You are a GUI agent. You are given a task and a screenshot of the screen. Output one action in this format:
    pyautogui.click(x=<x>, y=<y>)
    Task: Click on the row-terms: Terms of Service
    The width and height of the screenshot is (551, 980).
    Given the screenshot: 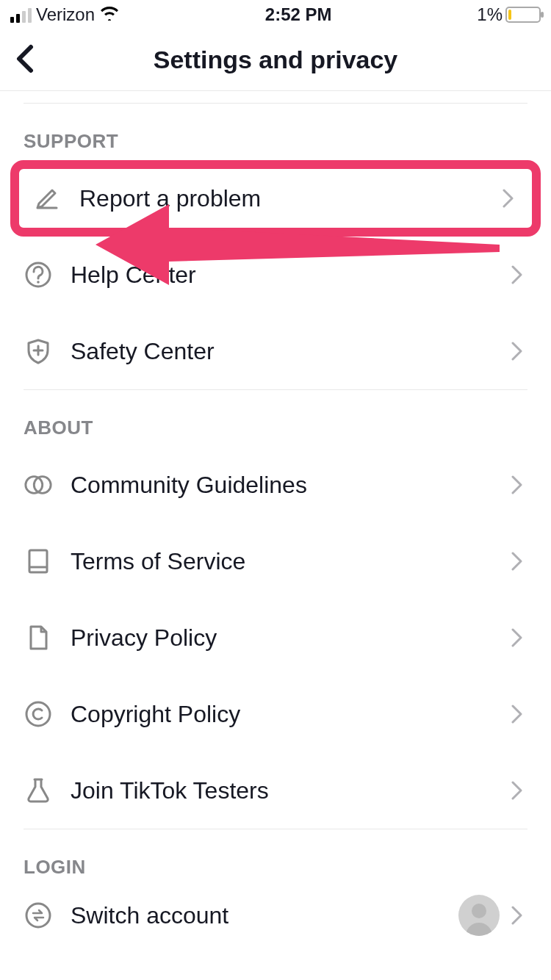 What is the action you would take?
    pyautogui.click(x=276, y=561)
    